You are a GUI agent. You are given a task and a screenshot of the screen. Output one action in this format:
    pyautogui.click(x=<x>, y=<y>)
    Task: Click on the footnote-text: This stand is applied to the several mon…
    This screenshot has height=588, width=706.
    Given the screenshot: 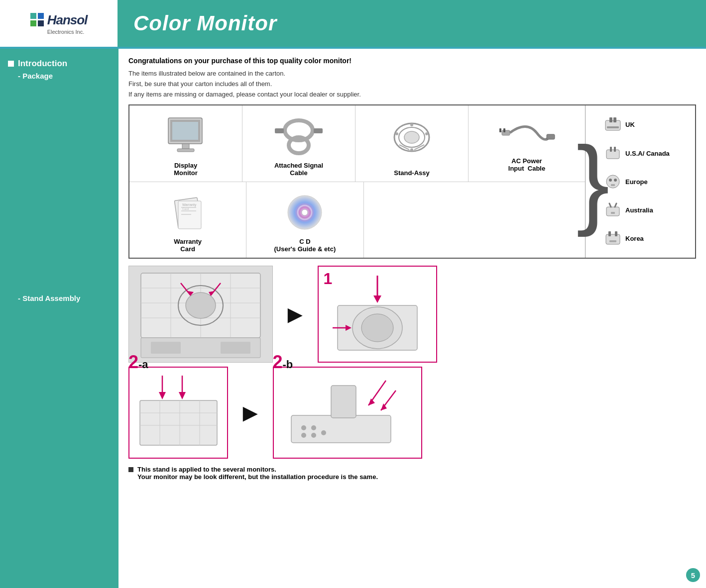 What is the action you would take?
    pyautogui.click(x=258, y=473)
    